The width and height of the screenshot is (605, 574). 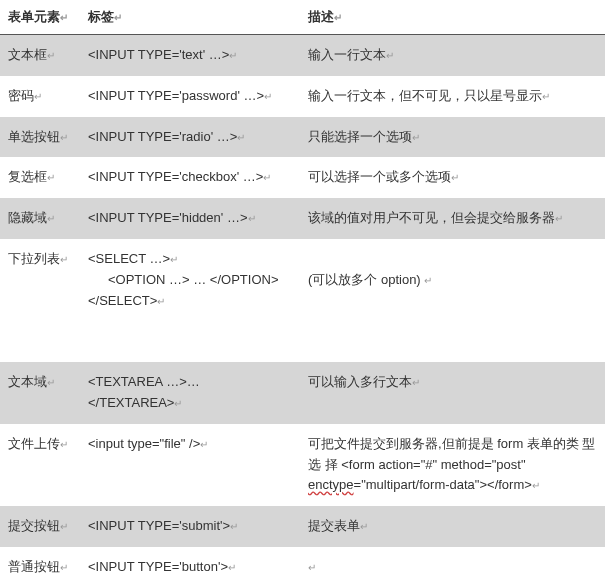 What do you see at coordinates (190, 560) in the screenshot?
I see `cell-tag: <INPUT TYPE='button'>↵` at bounding box center [190, 560].